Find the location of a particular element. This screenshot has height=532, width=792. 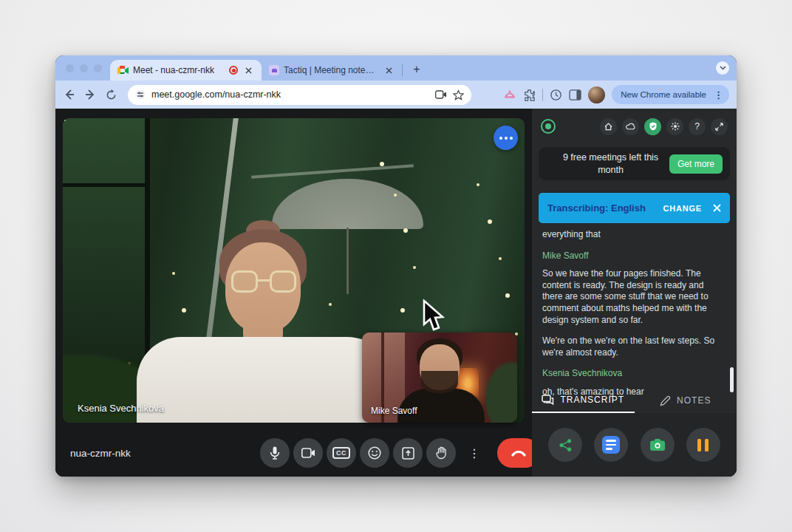

side-panel-icon is located at coordinates (575, 95).